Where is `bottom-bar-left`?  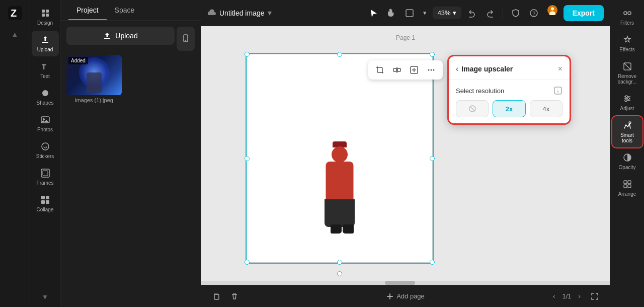 bottom-bar-left is located at coordinates (225, 296).